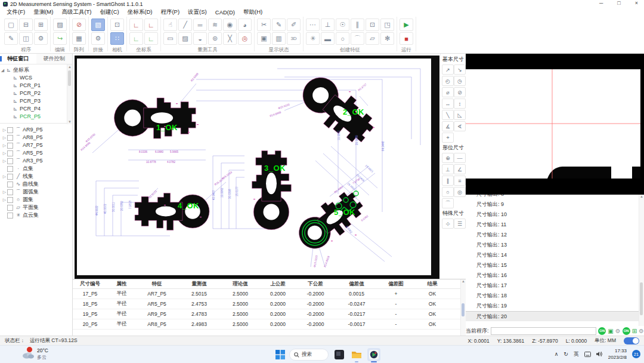  I want to click on touch-probe-tool-button: ☝, so click(171, 25).